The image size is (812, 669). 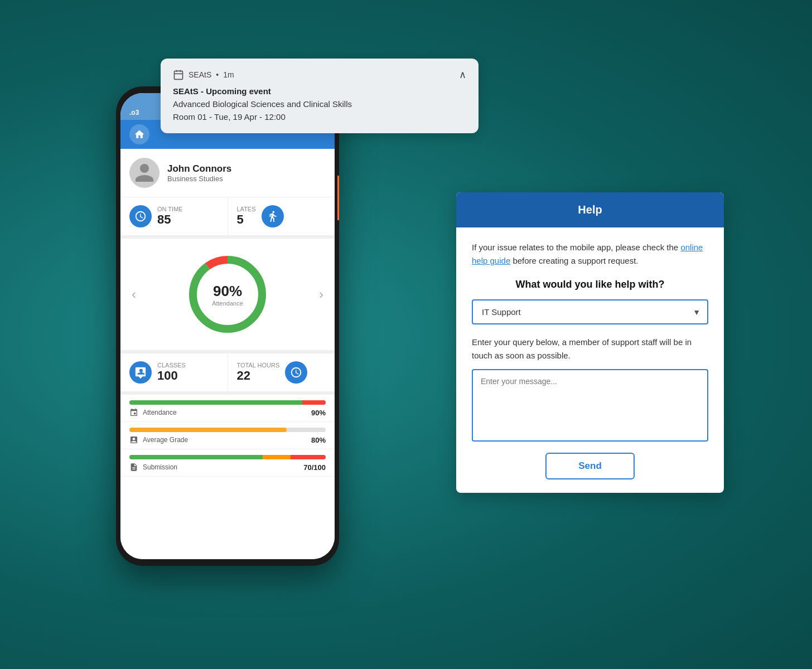 I want to click on hours-icon-circle, so click(x=296, y=372).